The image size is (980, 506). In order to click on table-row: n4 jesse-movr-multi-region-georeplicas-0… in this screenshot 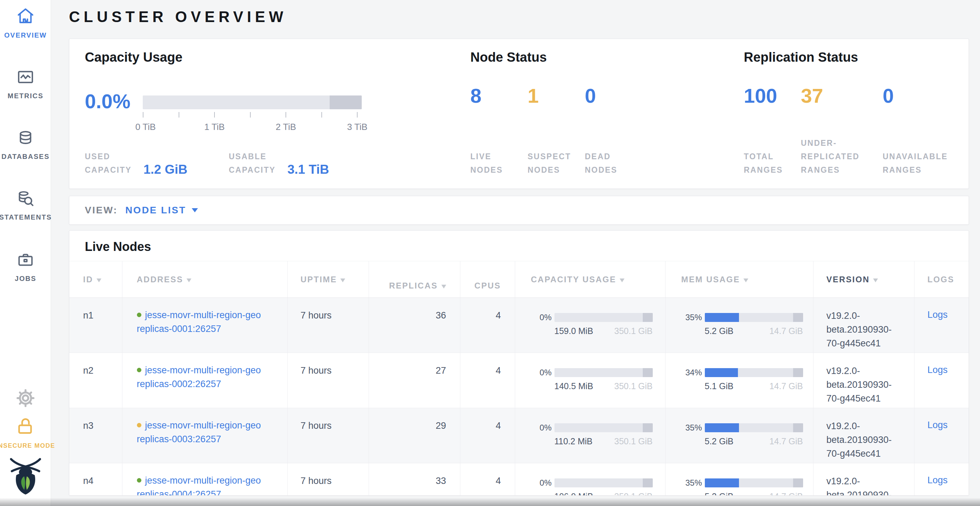, I will do `click(519, 480)`.